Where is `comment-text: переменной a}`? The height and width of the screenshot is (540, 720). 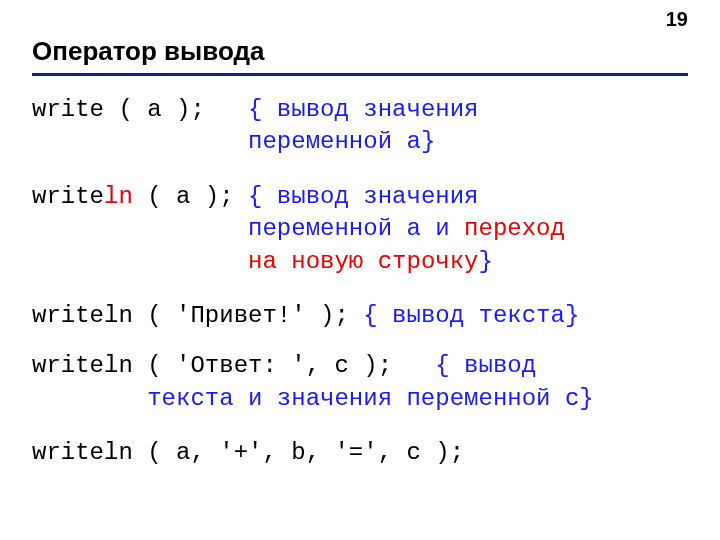
comment-text: переменной a} is located at coordinates (342, 142).